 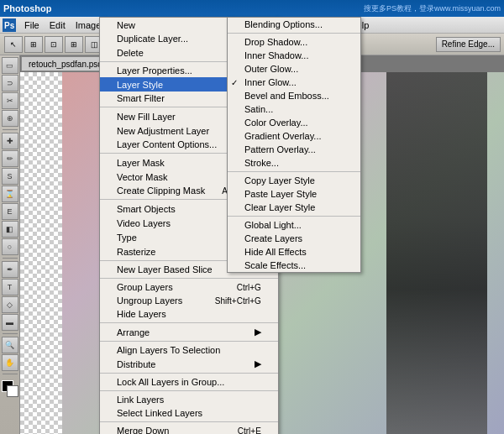 I want to click on submenu-blending-options: Blending Options..., so click(x=294, y=24).